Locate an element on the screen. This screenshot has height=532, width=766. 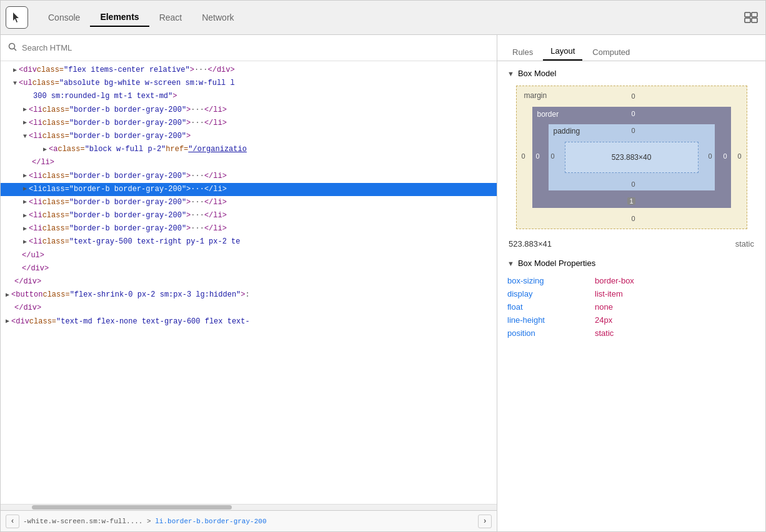
tree-row: </ul> is located at coordinates (249, 256).